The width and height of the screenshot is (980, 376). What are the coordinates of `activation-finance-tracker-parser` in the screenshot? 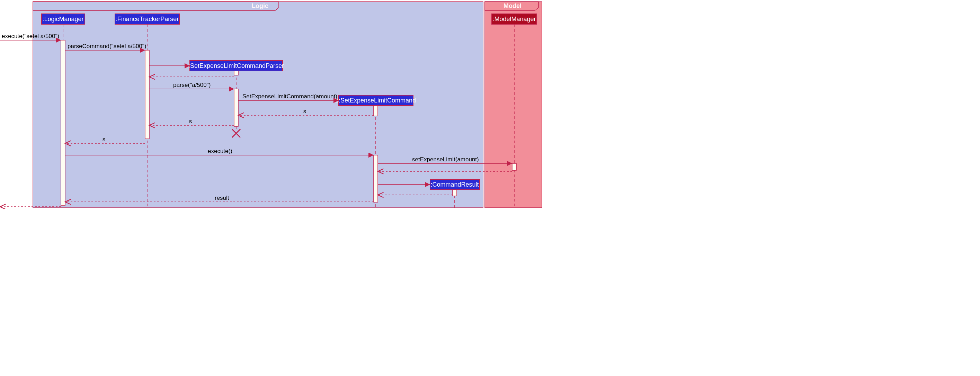 It's located at (147, 94).